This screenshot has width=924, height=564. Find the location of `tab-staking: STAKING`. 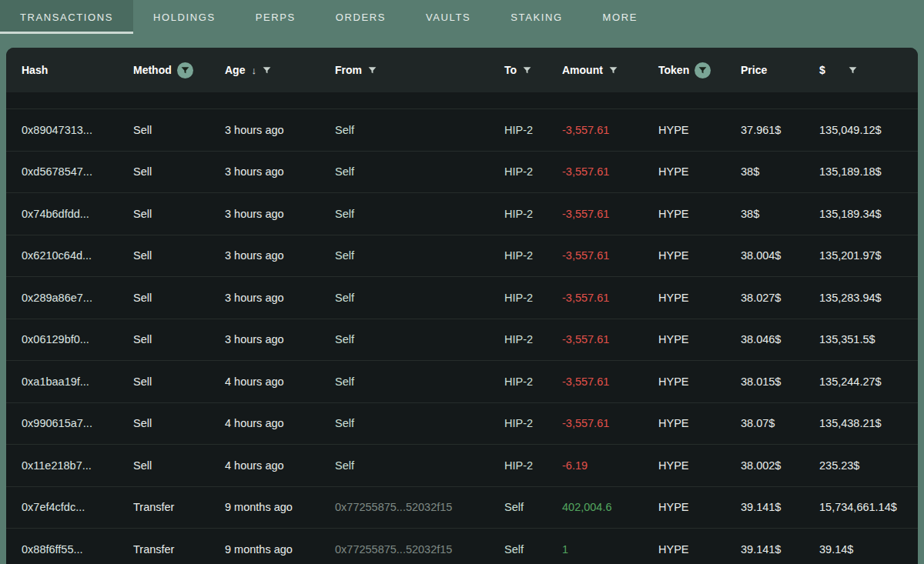

tab-staking: STAKING is located at coordinates (536, 17).